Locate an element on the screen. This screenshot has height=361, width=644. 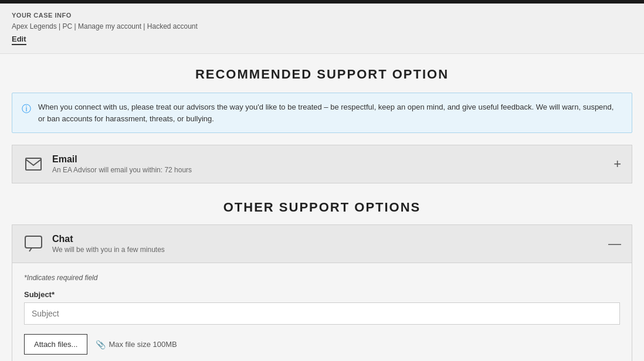
email-option-text: Email An EA Advisor will email you withi… is located at coordinates (122, 164).